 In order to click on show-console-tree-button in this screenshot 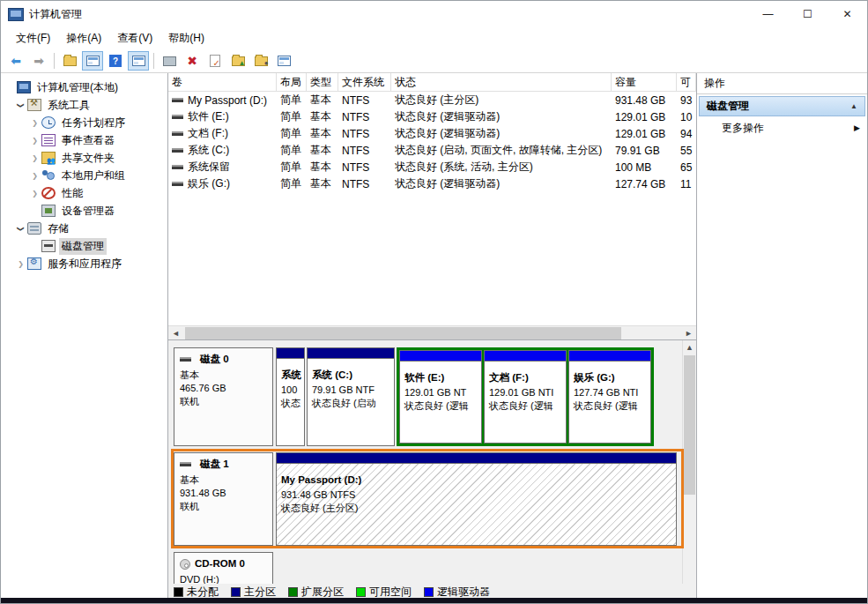, I will do `click(93, 61)`.